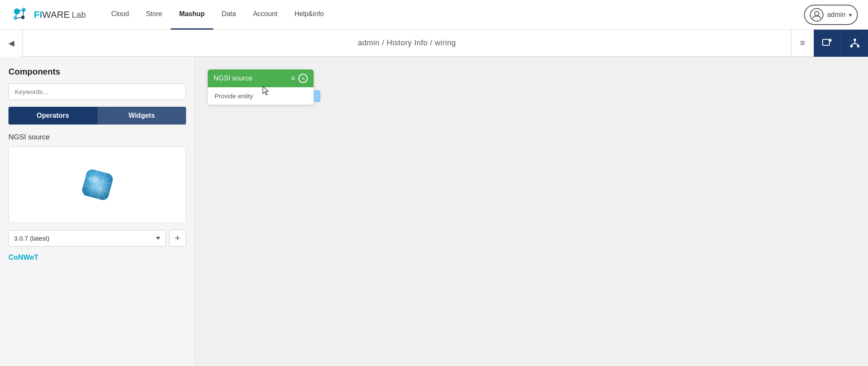 The image size is (868, 366). I want to click on add-widget-button, so click(827, 43).